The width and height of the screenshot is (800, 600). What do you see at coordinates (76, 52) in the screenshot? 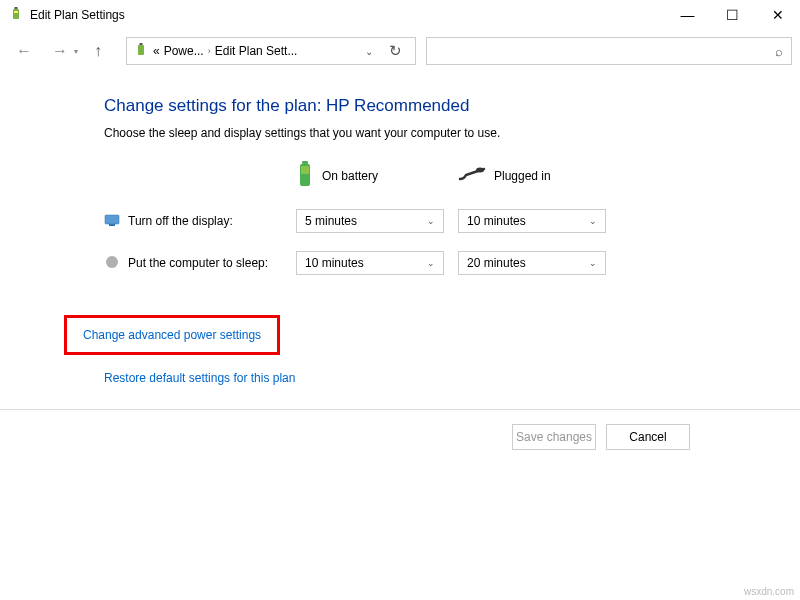
I see `history-dropdown-icon: ▾` at bounding box center [76, 52].